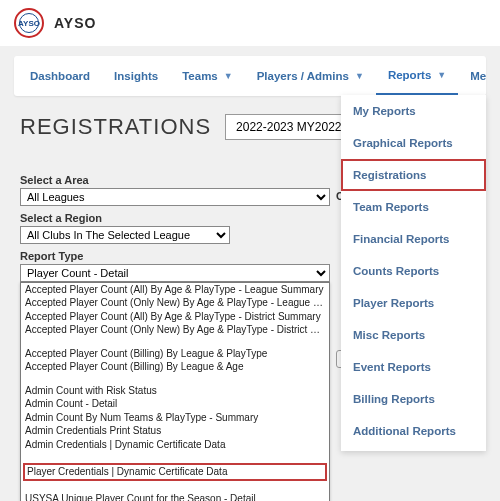 This screenshot has width=500, height=501. I want to click on app-header: AYSO AYSO, so click(250, 23).